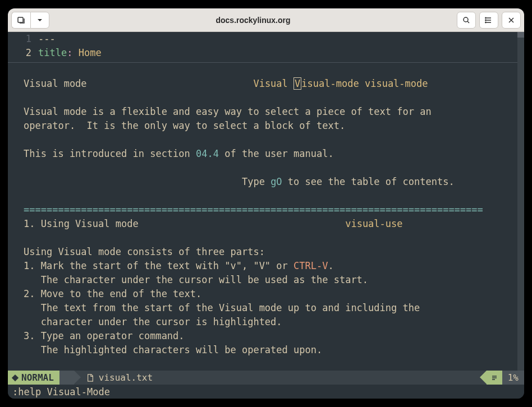 The image size is (532, 407). What do you see at coordinates (53, 53) in the screenshot?
I see `yaml-key: title` at bounding box center [53, 53].